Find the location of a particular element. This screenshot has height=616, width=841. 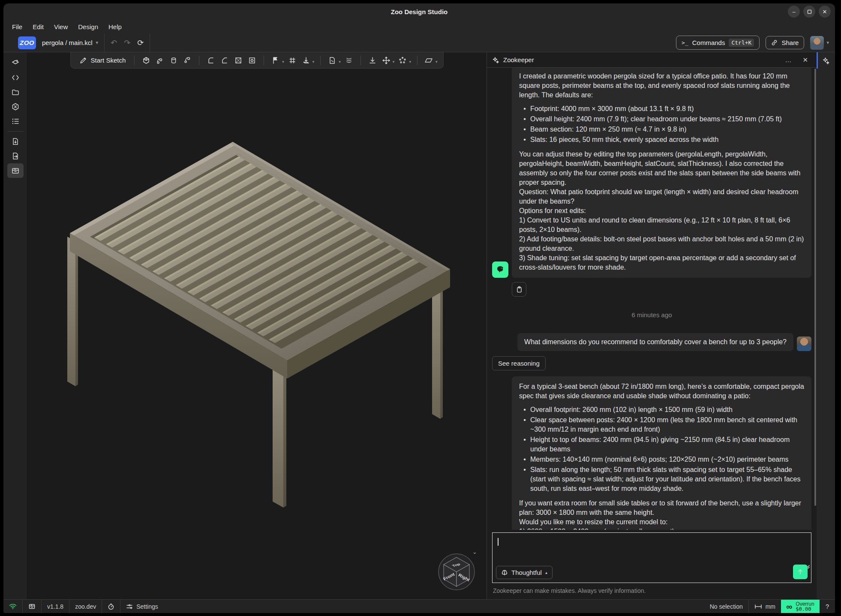

extrude-icon is located at coordinates (146, 60).